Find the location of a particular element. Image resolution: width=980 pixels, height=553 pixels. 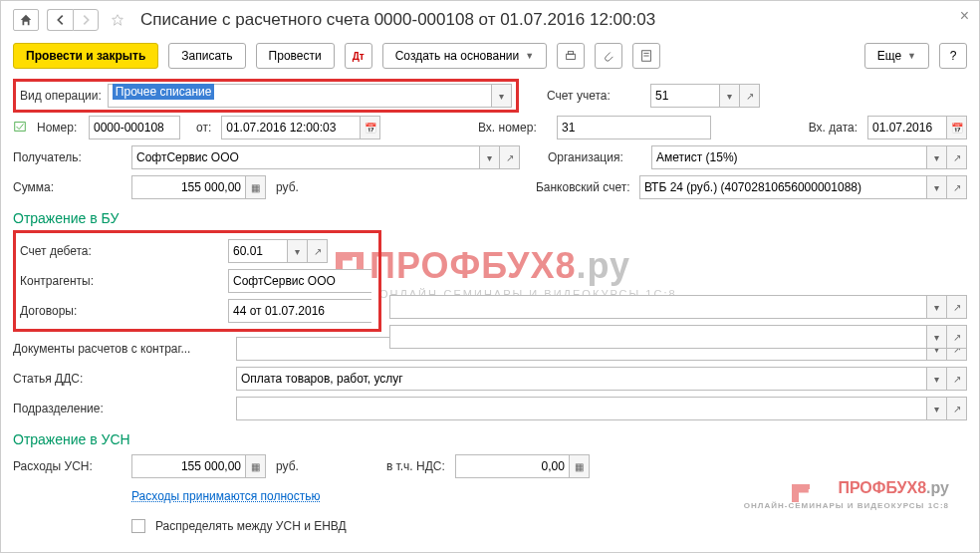

kontragenty-ext-input is located at coordinates (658, 307).